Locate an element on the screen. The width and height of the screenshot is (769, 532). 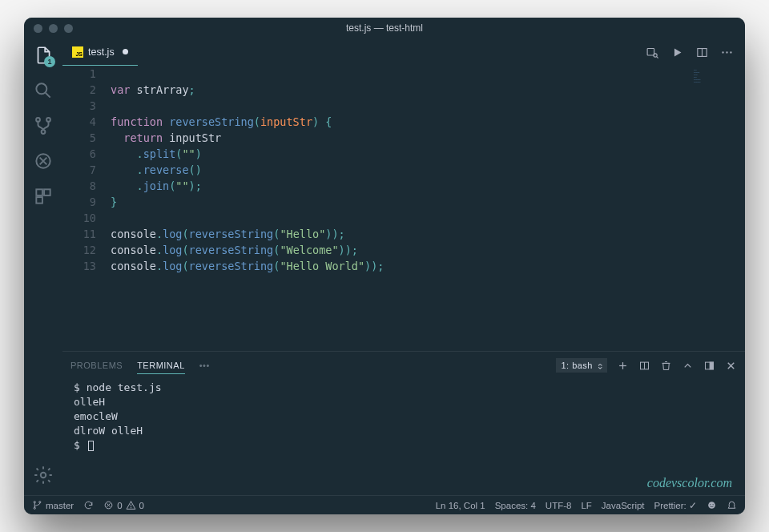
find-replace-icon is located at coordinates (652, 53).